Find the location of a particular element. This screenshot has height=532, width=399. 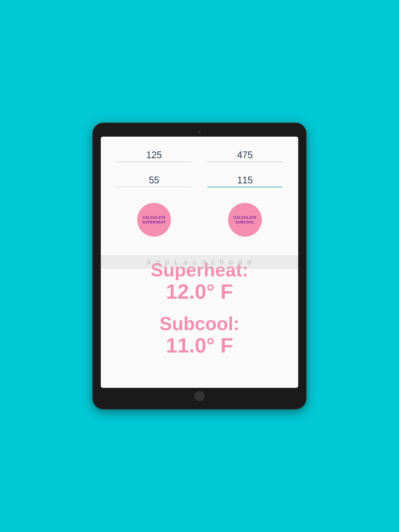

discharge-pressure-value: 475 is located at coordinates (245, 155).